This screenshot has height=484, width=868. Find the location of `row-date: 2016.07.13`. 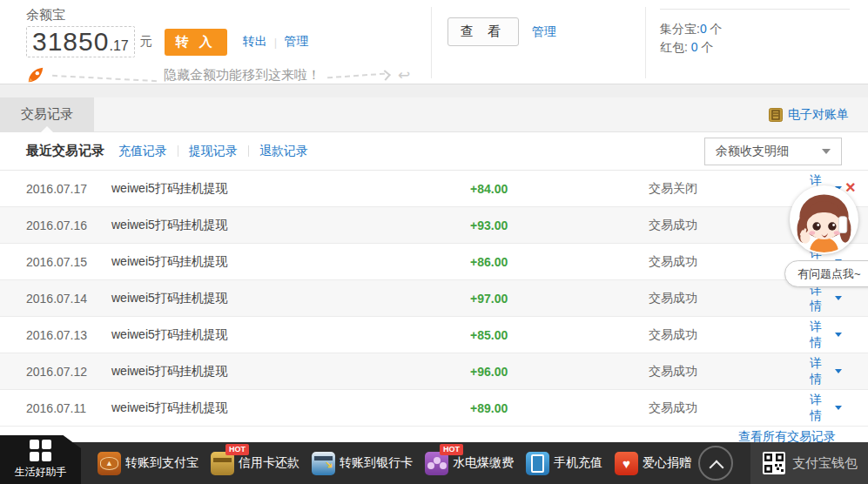

row-date: 2016.07.13 is located at coordinates (69, 335).